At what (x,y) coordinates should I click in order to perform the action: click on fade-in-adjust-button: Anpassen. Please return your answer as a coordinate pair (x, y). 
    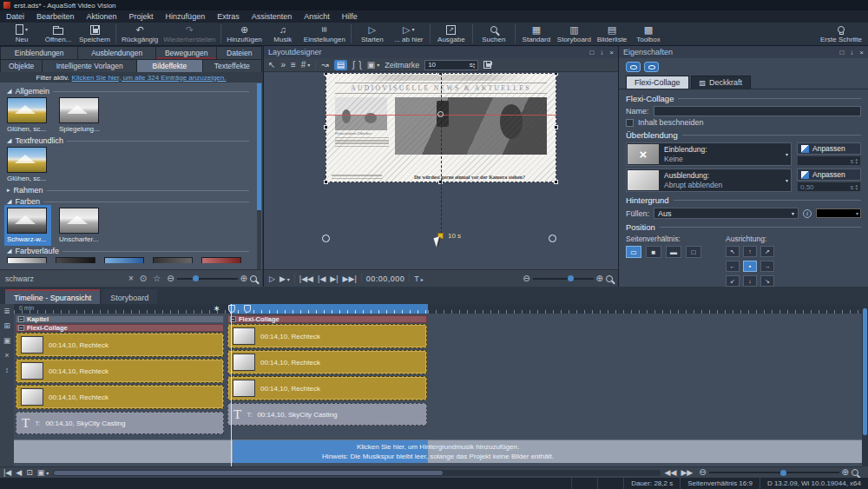
    Looking at the image, I should click on (829, 149).